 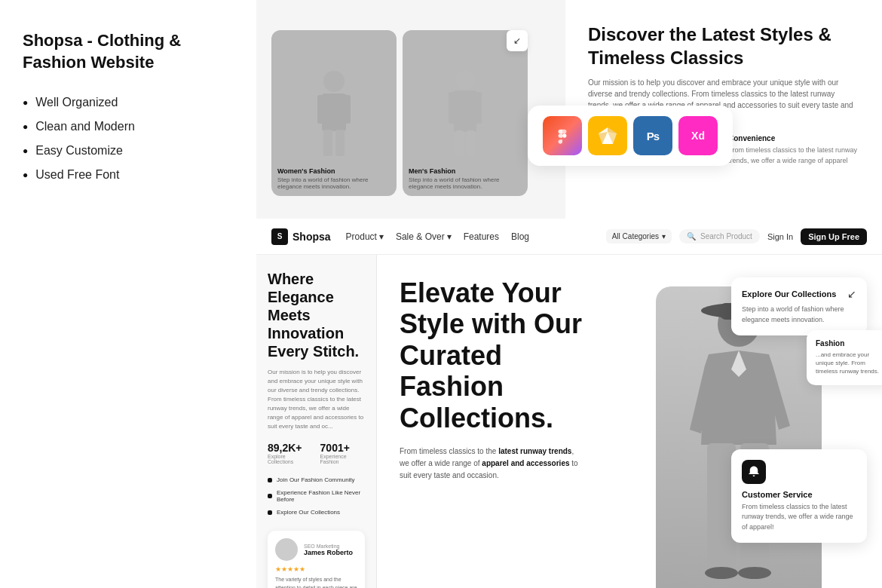 I want to click on stat-collections: 89,2K+ Explore Collections, so click(x=289, y=453).